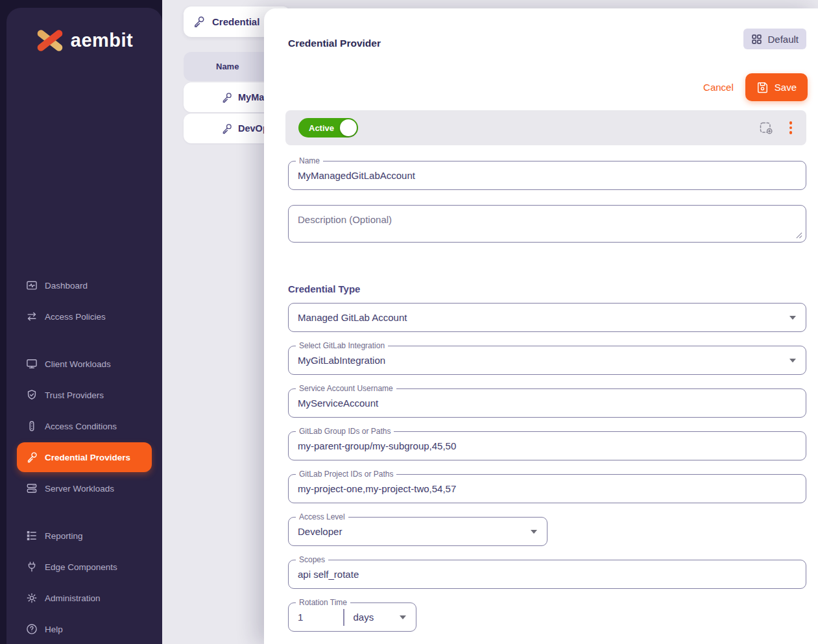  What do you see at coordinates (32, 598) in the screenshot?
I see `gear-icon` at bounding box center [32, 598].